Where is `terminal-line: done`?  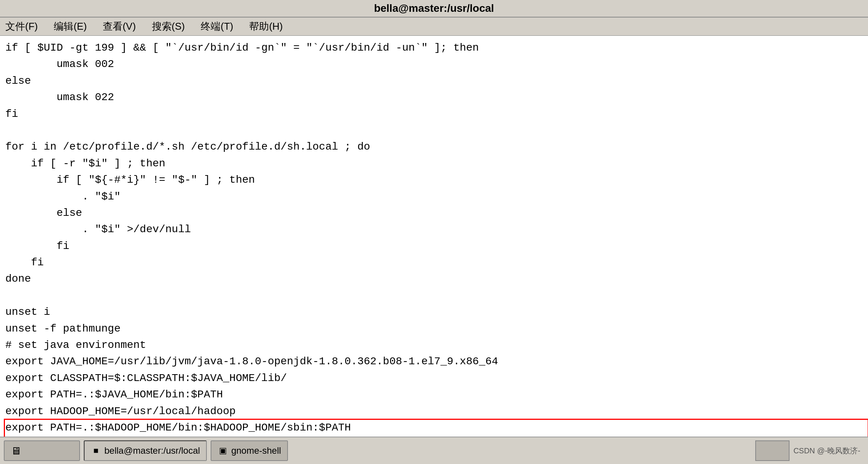
terminal-line: done is located at coordinates (434, 279).